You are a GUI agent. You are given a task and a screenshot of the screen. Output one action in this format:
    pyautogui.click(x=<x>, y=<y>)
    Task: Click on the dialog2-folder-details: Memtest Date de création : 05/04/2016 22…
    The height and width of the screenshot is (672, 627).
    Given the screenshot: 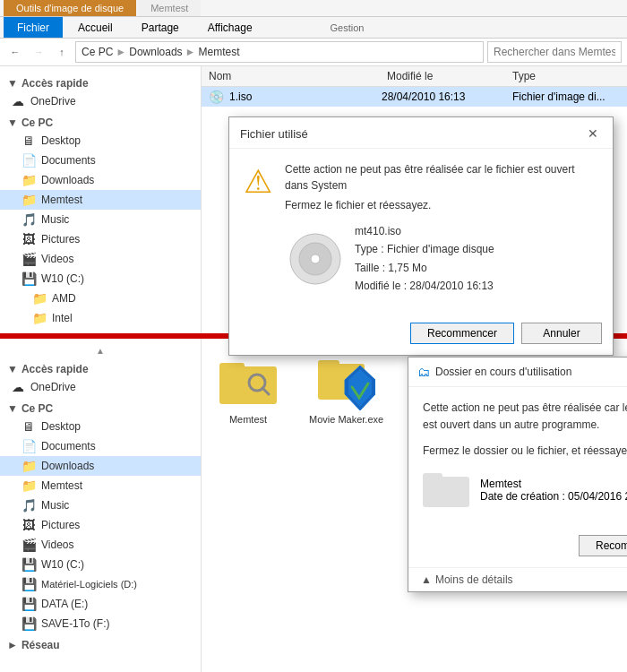 What is the action you would take?
    pyautogui.click(x=554, y=490)
    